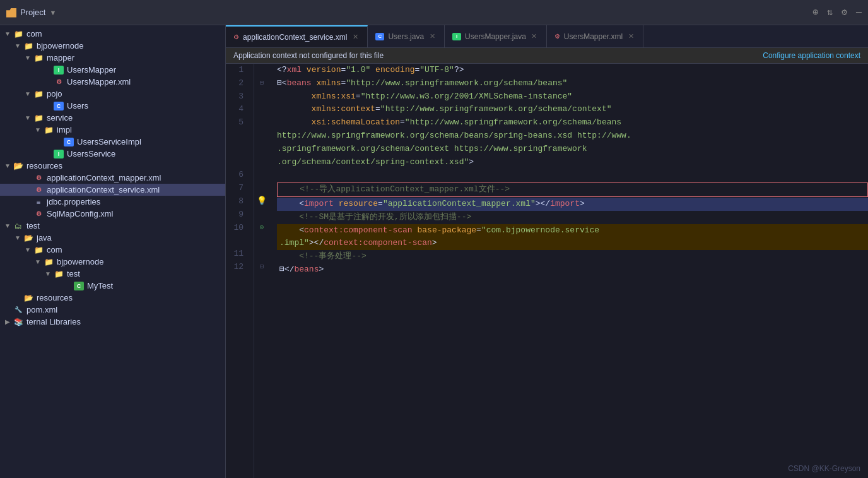 The image size is (868, 478). What do you see at coordinates (237, 176) in the screenshot?
I see `line-num-6: 6` at bounding box center [237, 176].